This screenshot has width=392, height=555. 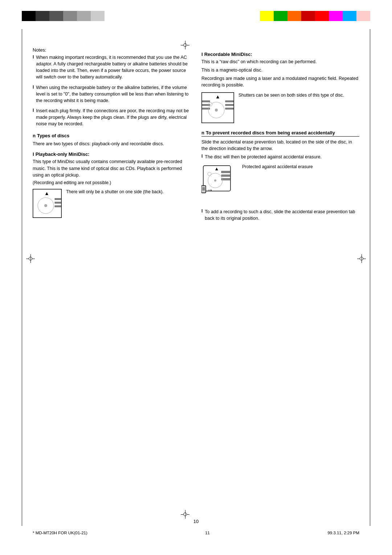 I want to click on recordable-disc-diagram-area: ▲ S, so click(x=280, y=108).